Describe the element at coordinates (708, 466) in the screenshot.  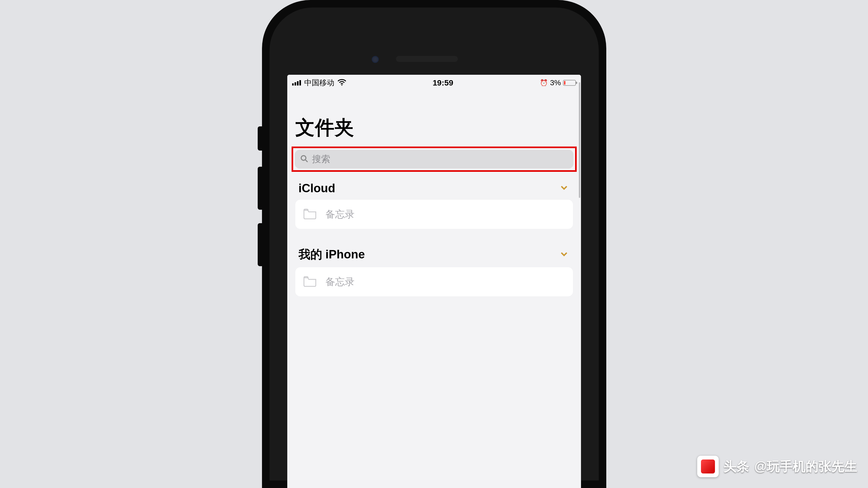
I see `watermark-logo-icon` at that location.